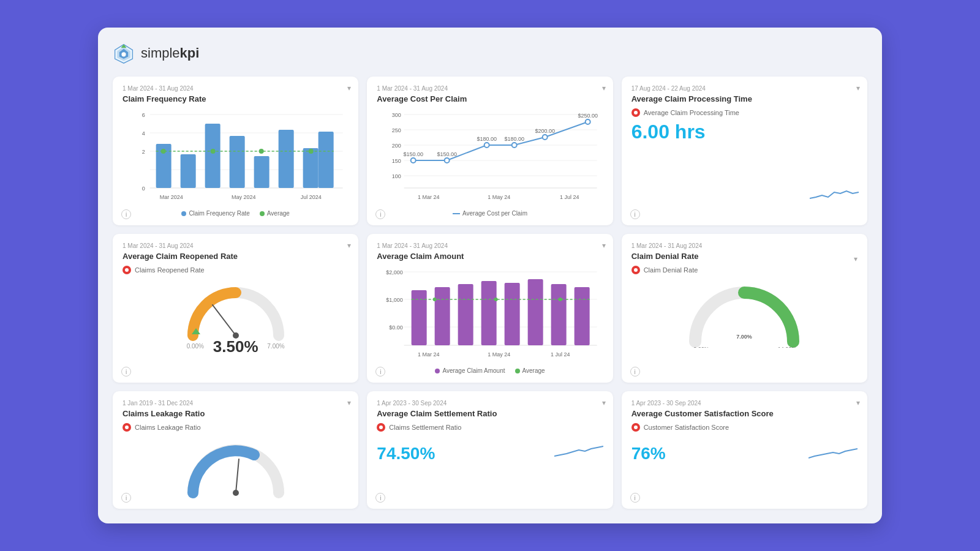 This screenshot has height=551, width=980. I want to click on avg-cost-chart: 300 250 200 150 100, so click(490, 157).